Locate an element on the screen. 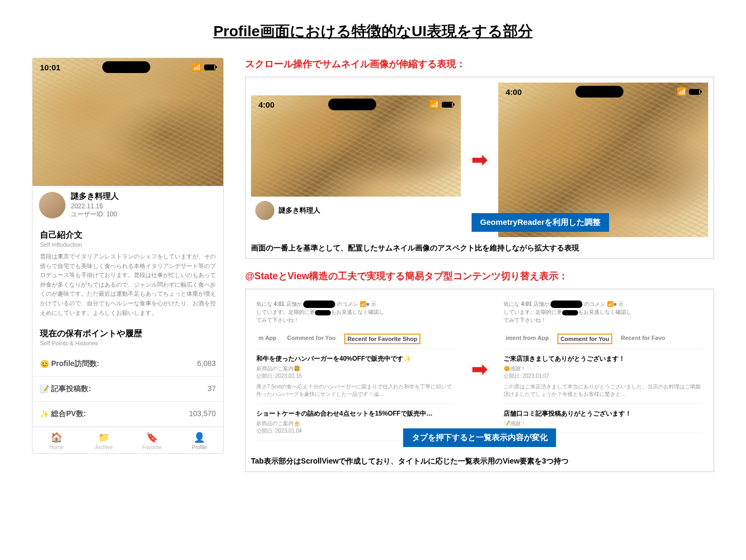  item-sub: 新商品のご案内🎂 is located at coordinates (356, 424).